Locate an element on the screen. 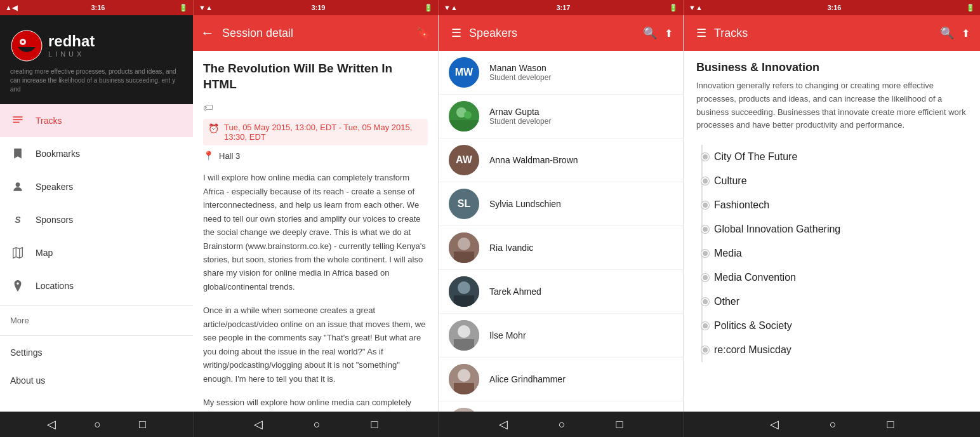 This screenshot has width=980, height=437. tracks-header: ☰ Tracks 🔍 ⬆ is located at coordinates (831, 33).